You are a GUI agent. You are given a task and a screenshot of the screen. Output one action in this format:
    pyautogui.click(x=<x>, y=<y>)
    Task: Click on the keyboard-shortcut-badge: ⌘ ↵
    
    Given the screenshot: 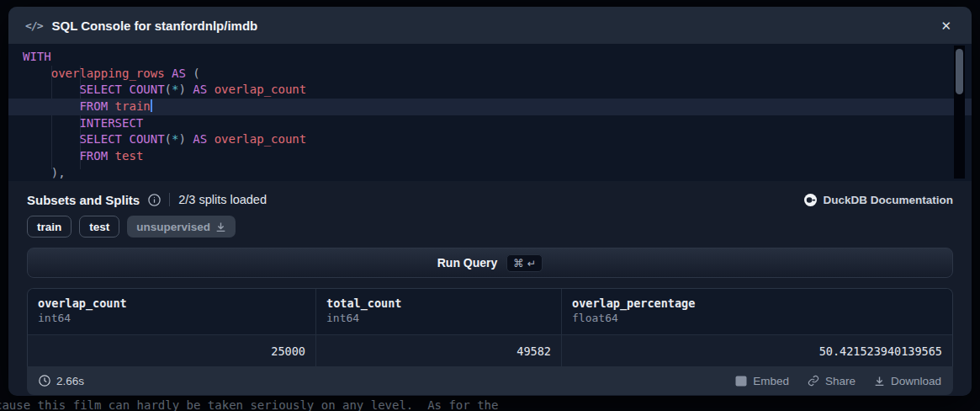 What is the action you would take?
    pyautogui.click(x=525, y=263)
    